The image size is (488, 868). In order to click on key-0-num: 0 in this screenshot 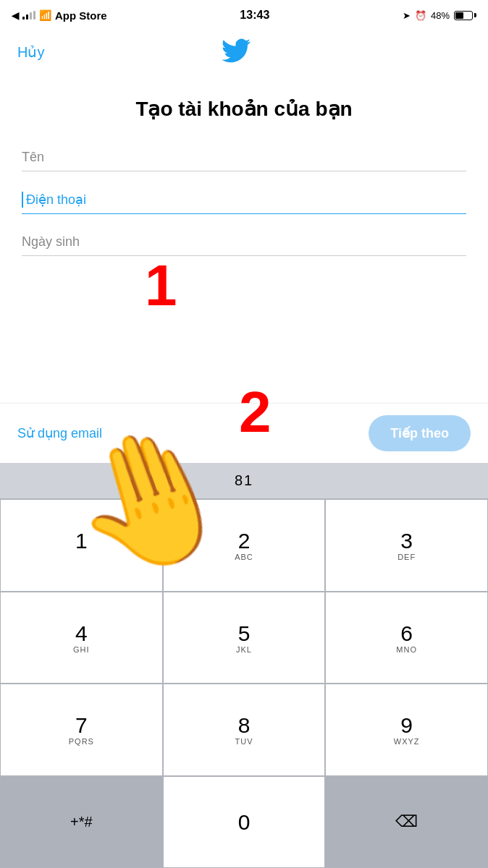, I will do `click(245, 822)`.